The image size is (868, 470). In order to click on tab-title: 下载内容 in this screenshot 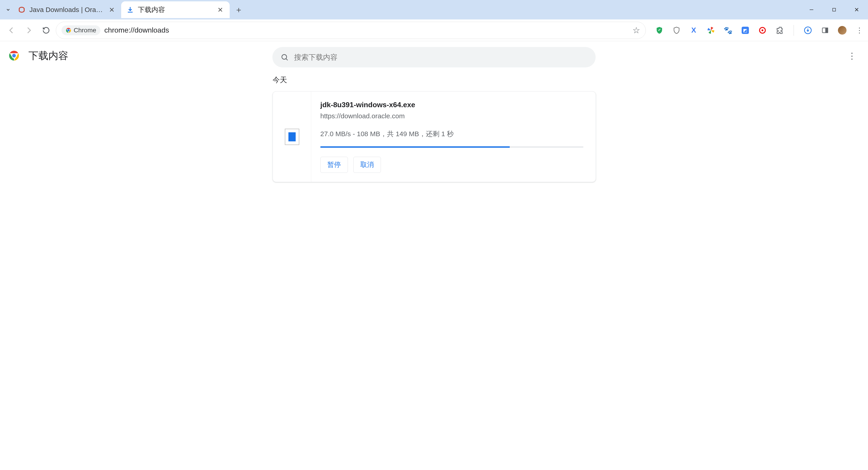, I will do `click(175, 10)`.